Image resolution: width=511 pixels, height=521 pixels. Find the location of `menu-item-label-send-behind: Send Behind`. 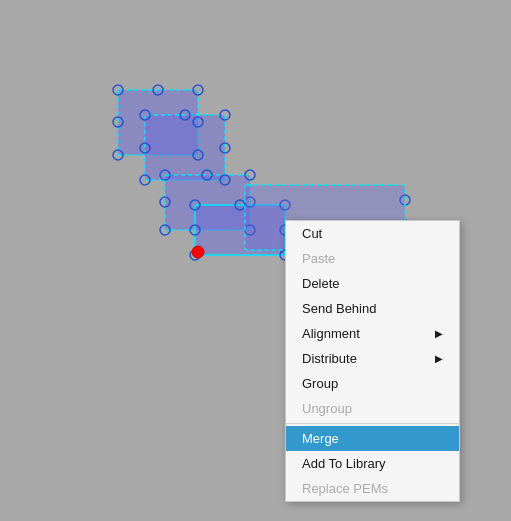

menu-item-label-send-behind: Send Behind is located at coordinates (339, 308).